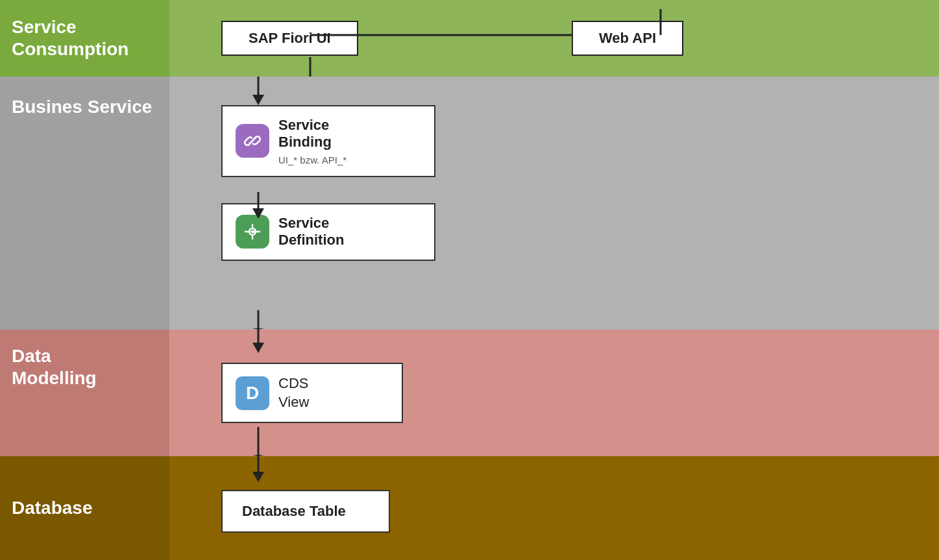 The width and height of the screenshot is (939, 560). I want to click on consumption-label-text: Service Consumption, so click(84, 38).